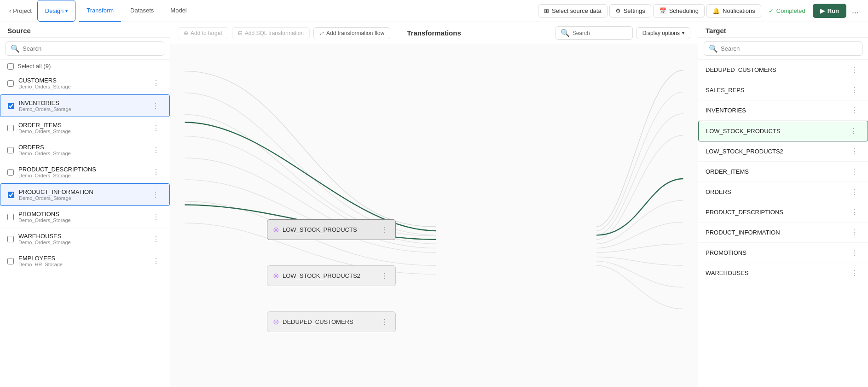 The width and height of the screenshot is (868, 387). I want to click on source-item-info: ORDER_ITEMS Demo_Orders_Storage, so click(82, 128).